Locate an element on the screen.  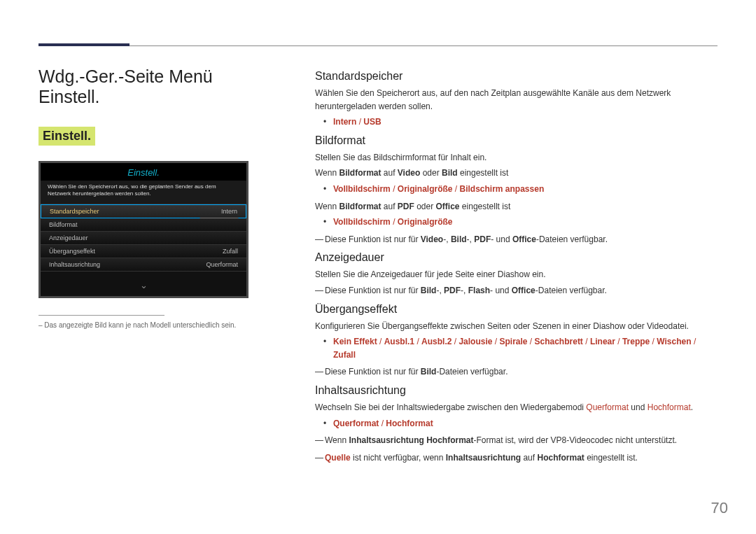
option: Intern is located at coordinates (344, 122).